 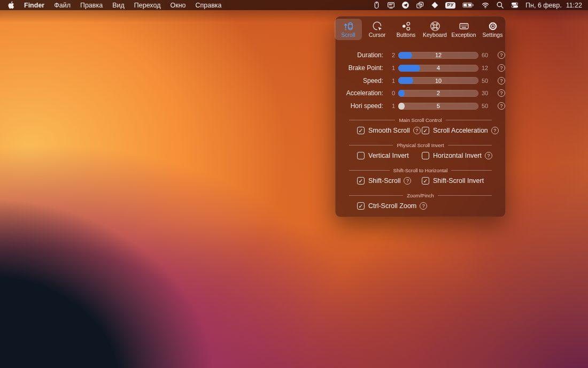 I want to click on slider-track: 4, so click(x=438, y=68).